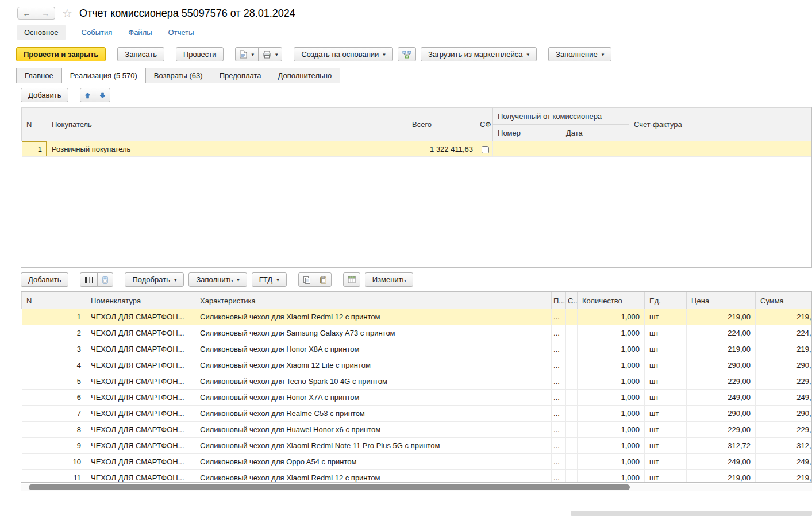  Describe the element at coordinates (416, 487) in the screenshot. I see `items-hscrollbar-track` at that location.